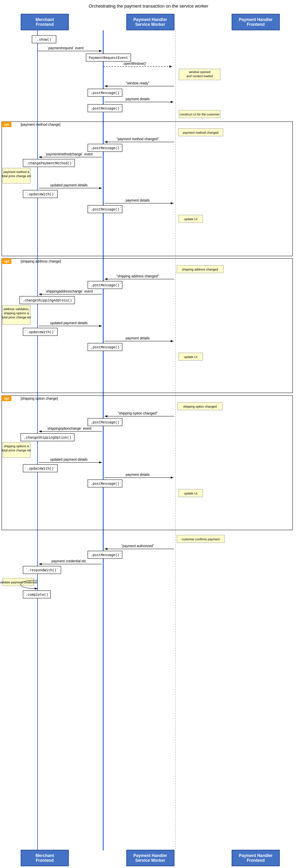 The height and width of the screenshot is (868, 297). What do you see at coordinates (150, 22) in the screenshot?
I see `actor-service-worker: Payment Handler Service Worker` at bounding box center [150, 22].